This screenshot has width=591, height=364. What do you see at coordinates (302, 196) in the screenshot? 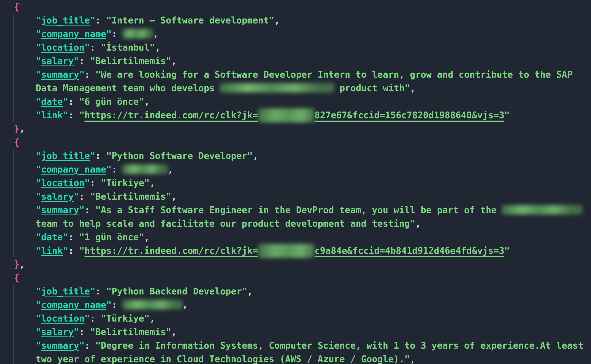
I see `code-line: "salary": "Belirtilmemis",` at bounding box center [302, 196].